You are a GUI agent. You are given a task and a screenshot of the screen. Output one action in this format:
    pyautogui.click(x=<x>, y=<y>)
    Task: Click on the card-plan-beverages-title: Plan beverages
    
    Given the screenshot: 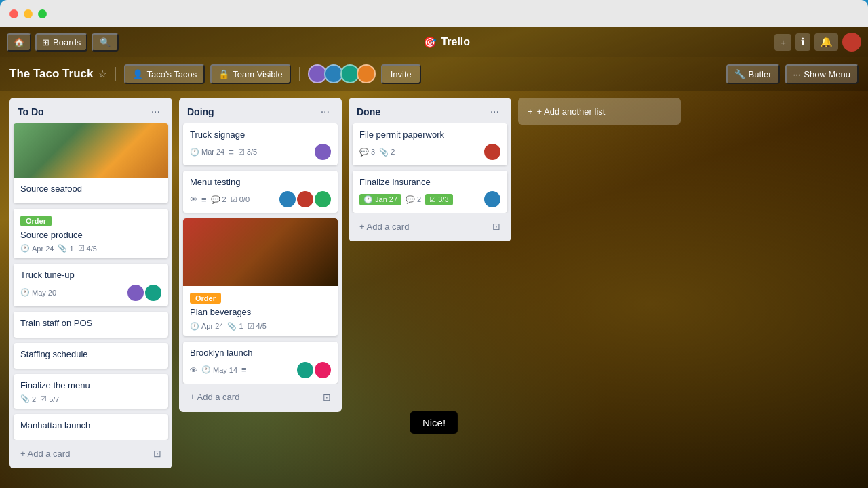 What is the action you would take?
    pyautogui.click(x=260, y=312)
    